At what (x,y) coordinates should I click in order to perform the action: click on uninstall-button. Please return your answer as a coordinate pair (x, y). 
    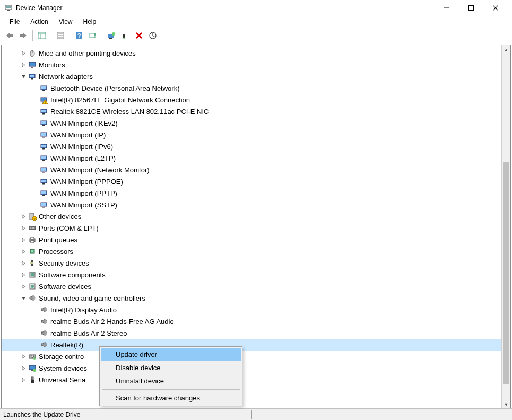
    Looking at the image, I should click on (125, 36).